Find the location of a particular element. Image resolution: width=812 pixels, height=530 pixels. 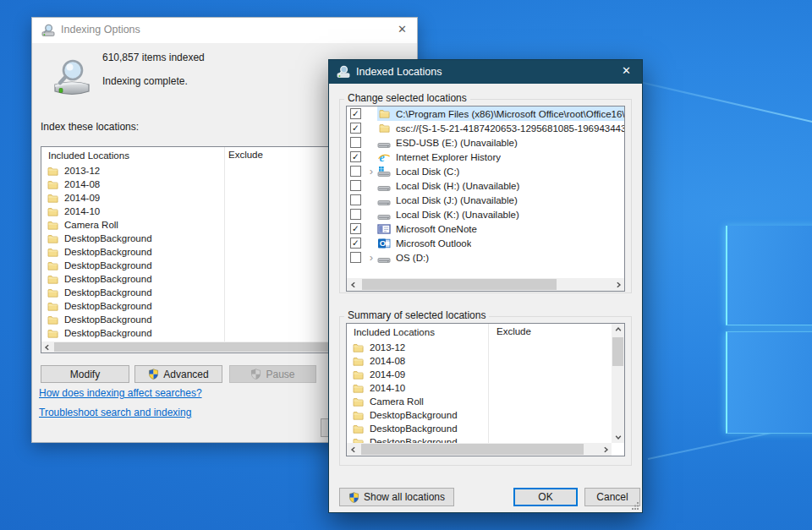

show-all-locations-button: Show all locations is located at coordinates (397, 497).